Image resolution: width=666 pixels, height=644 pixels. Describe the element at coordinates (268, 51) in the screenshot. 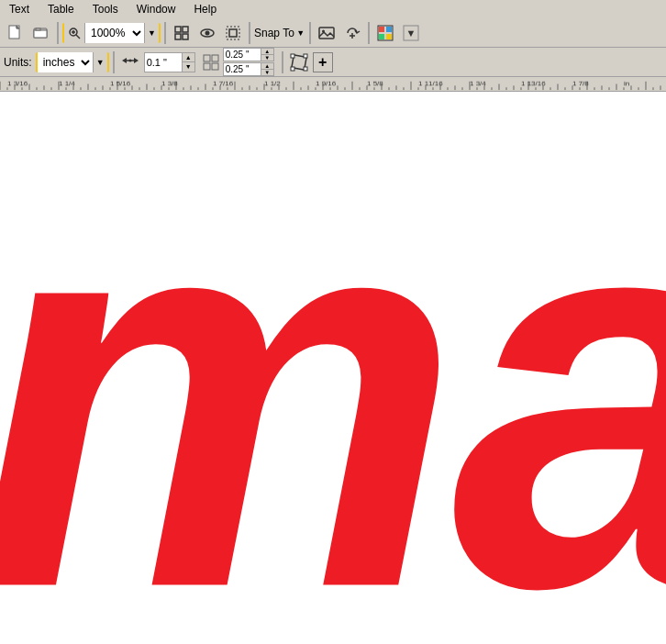

I see `nudge-y-top-up: ▲` at that location.